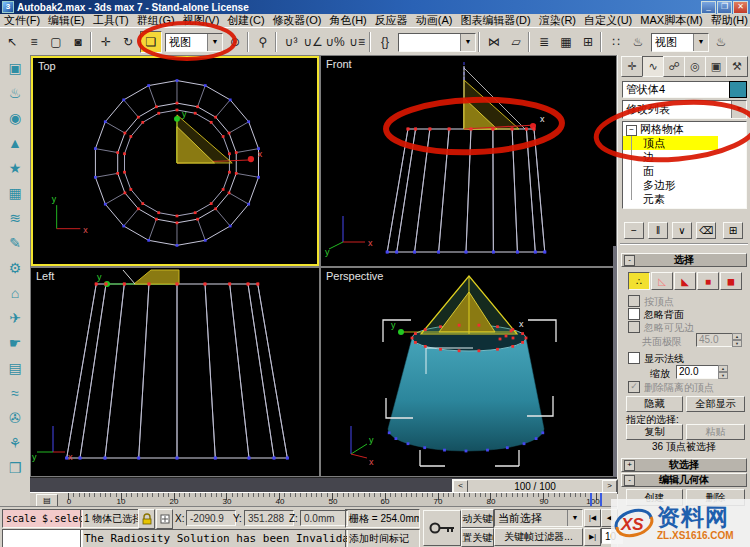 The image size is (750, 547). I want to click on house-icon: ⌂, so click(15, 292).